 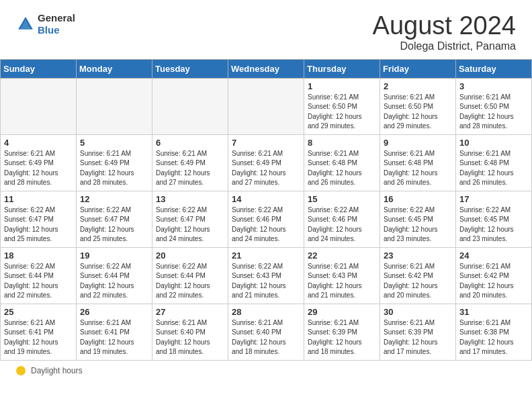 I want to click on day-number: 7, so click(x=266, y=142).